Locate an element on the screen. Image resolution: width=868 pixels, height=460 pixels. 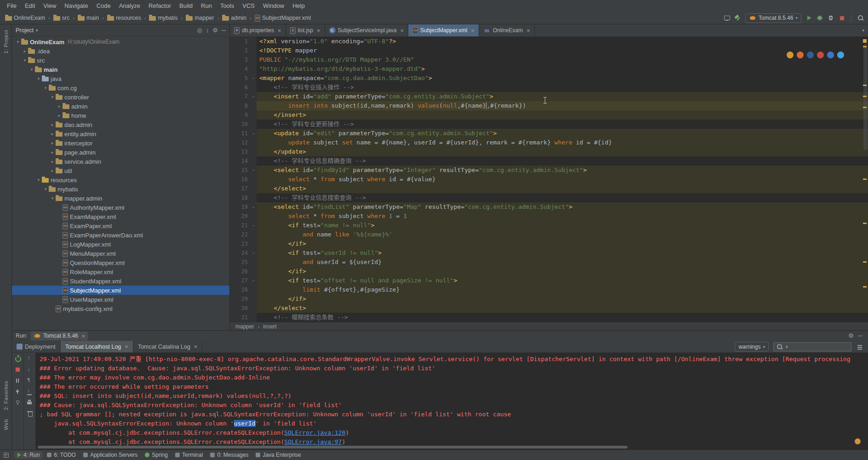
editor-tab-subjectmapper-xml: SubjectMapper.xml× is located at coordinates (444, 30).